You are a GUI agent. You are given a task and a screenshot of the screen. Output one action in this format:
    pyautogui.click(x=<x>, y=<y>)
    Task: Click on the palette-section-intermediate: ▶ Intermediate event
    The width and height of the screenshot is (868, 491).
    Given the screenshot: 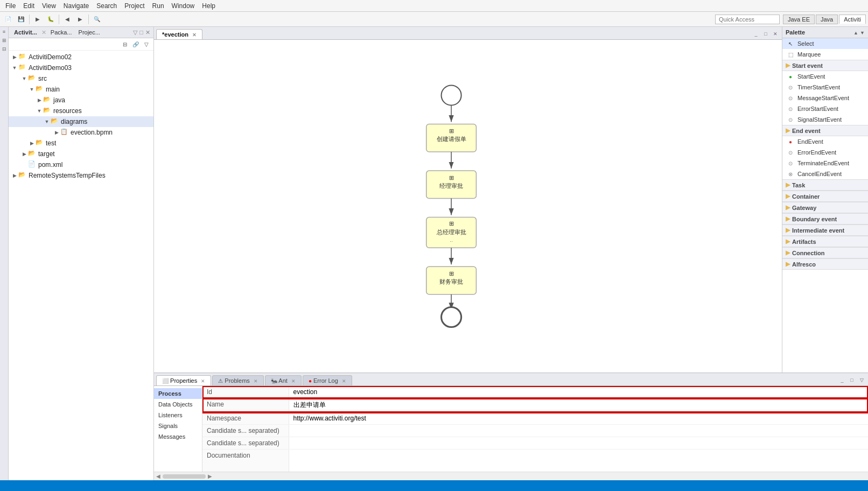 What is the action you would take?
    pyautogui.click(x=825, y=230)
    